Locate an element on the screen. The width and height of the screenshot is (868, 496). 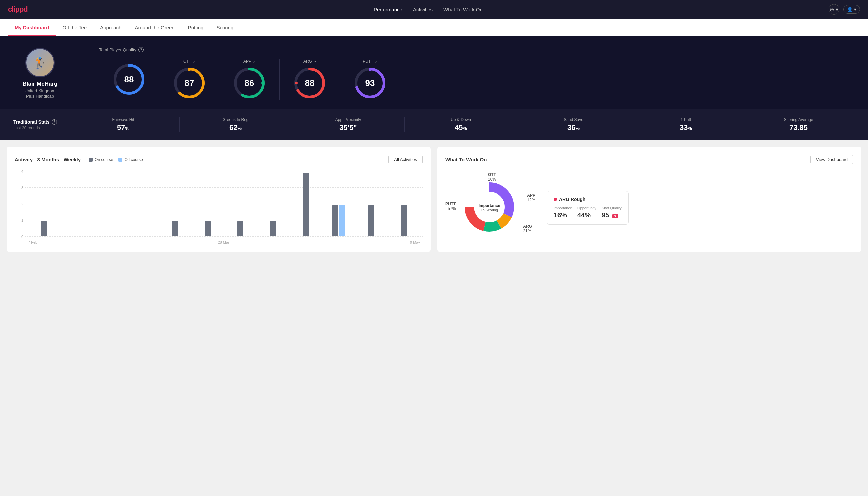
tab-putting: Putting is located at coordinates (195, 27).